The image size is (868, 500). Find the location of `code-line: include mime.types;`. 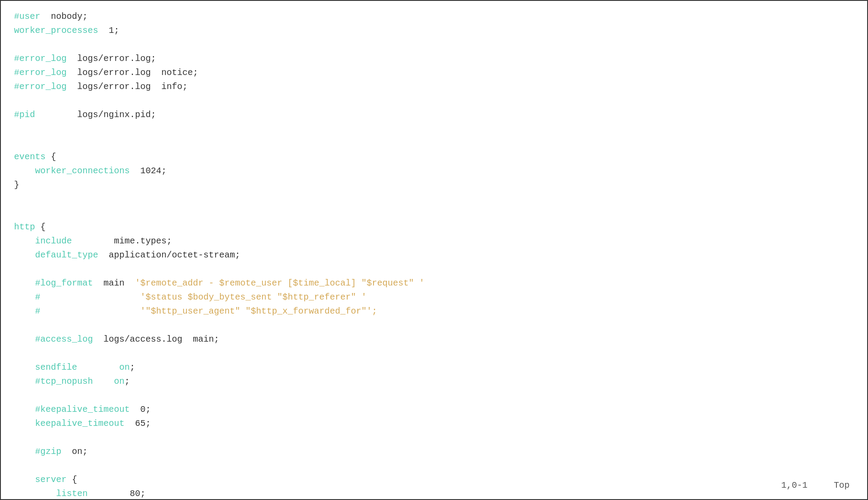

code-line: include mime.types; is located at coordinates (434, 241).